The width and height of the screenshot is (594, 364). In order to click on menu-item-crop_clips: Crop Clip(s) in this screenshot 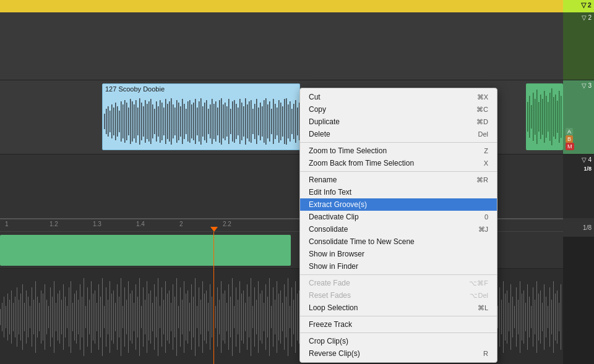, I will do `click(398, 341)`.